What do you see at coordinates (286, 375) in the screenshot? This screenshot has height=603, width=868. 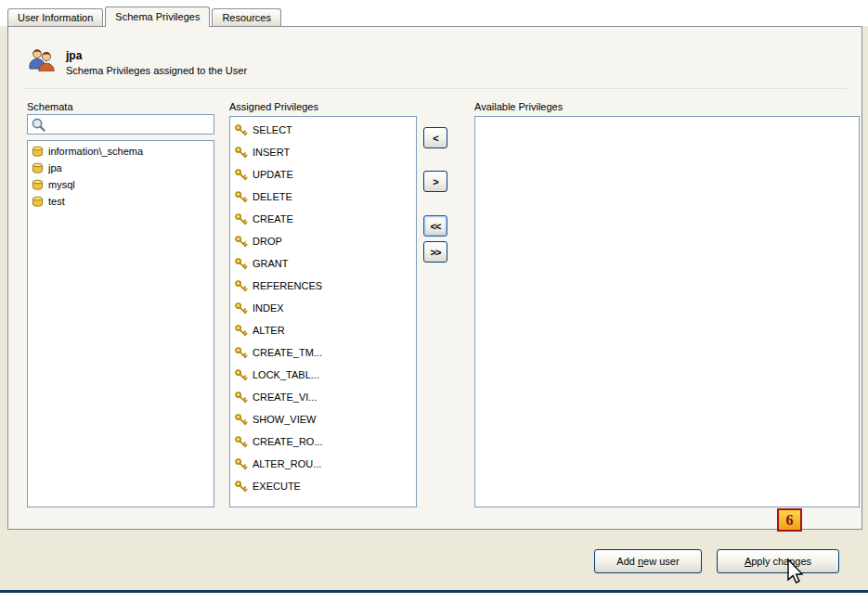 I see `privilege-name: LOCK_TABL...` at bounding box center [286, 375].